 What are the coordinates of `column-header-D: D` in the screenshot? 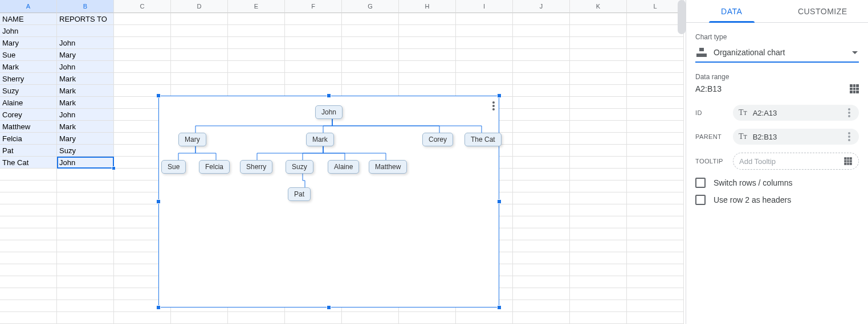 It's located at (199, 7).